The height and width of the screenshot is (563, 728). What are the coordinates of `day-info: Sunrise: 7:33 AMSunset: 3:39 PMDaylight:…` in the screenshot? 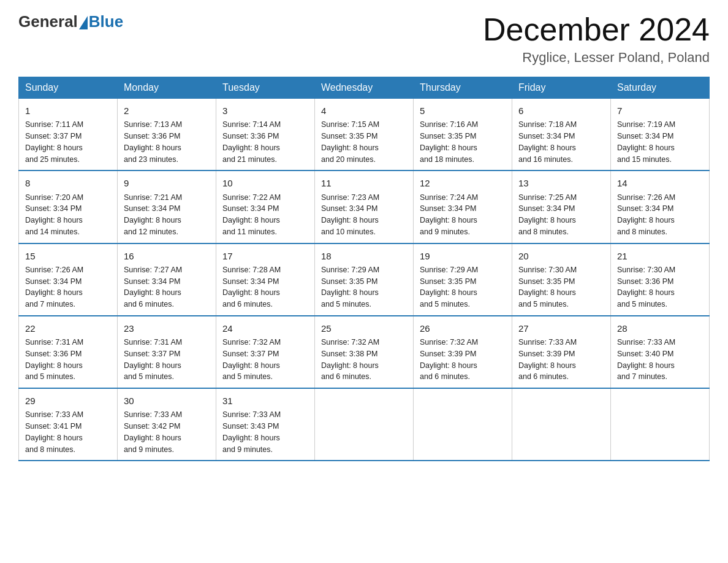 It's located at (561, 359).